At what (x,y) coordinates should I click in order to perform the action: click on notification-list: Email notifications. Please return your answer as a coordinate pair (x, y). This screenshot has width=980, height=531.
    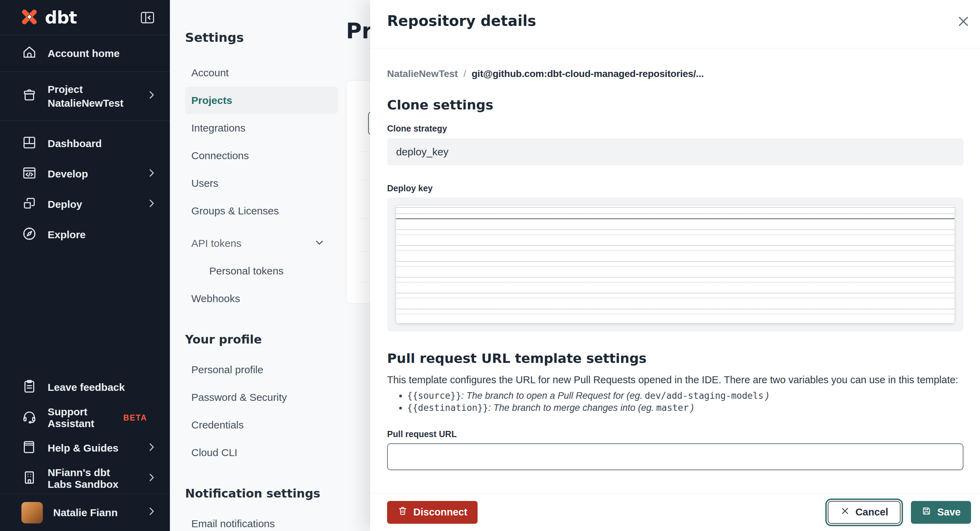
    Looking at the image, I should click on (262, 520).